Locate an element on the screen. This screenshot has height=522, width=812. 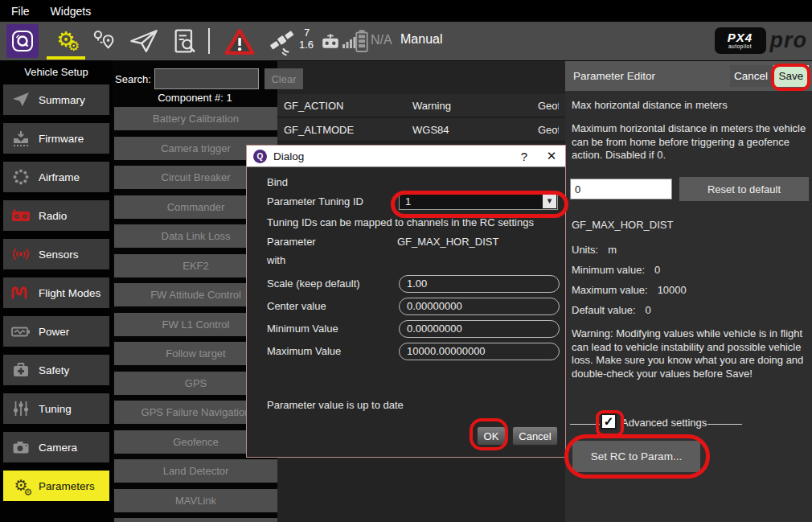
qgc-dialog-icon: Q is located at coordinates (260, 156).